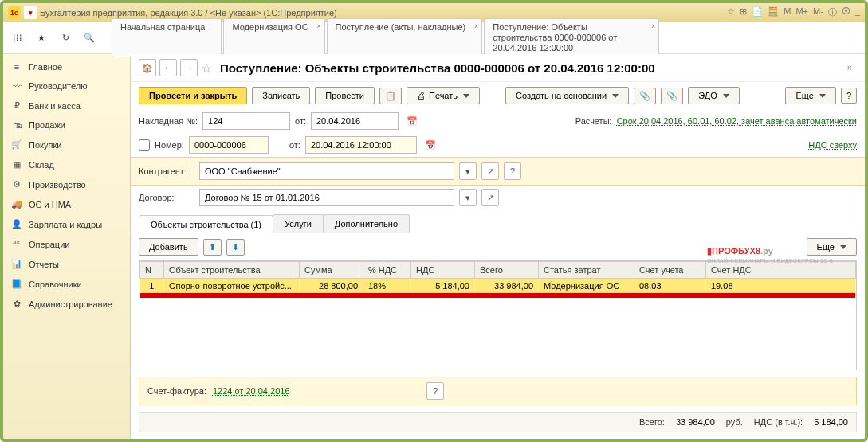 Image resolution: width=868 pixels, height=442 pixels. Describe the element at coordinates (67, 105) in the screenshot. I see `sidebar-item-bank: ₽Банк и касса` at that location.